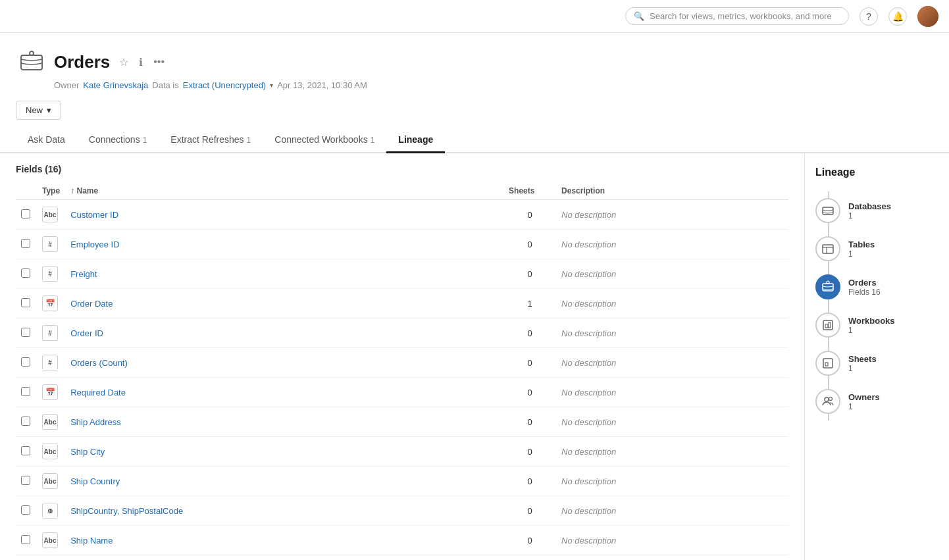  Describe the element at coordinates (402, 304) in the screenshot. I see `table-row: 📅Order Date1No description` at that location.